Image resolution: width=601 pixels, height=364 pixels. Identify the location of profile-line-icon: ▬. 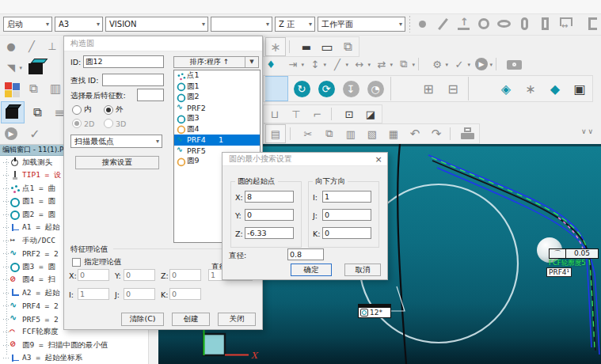
(306, 47).